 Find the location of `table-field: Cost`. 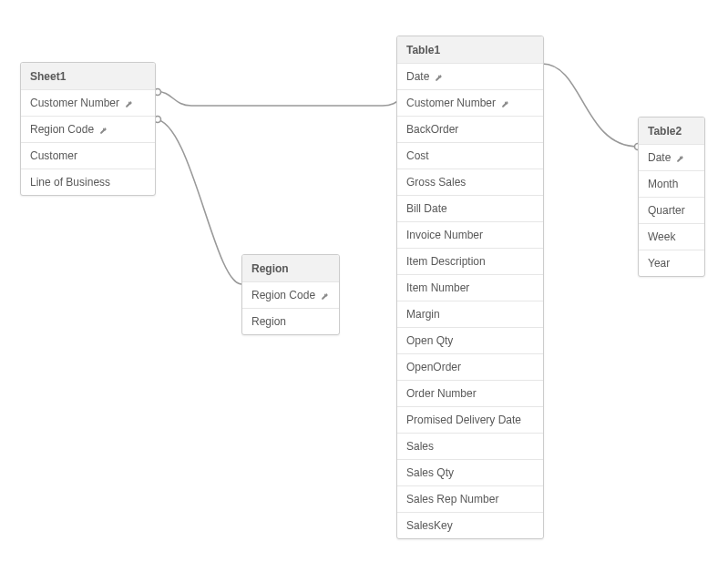

table-field: Cost is located at coordinates (470, 157).